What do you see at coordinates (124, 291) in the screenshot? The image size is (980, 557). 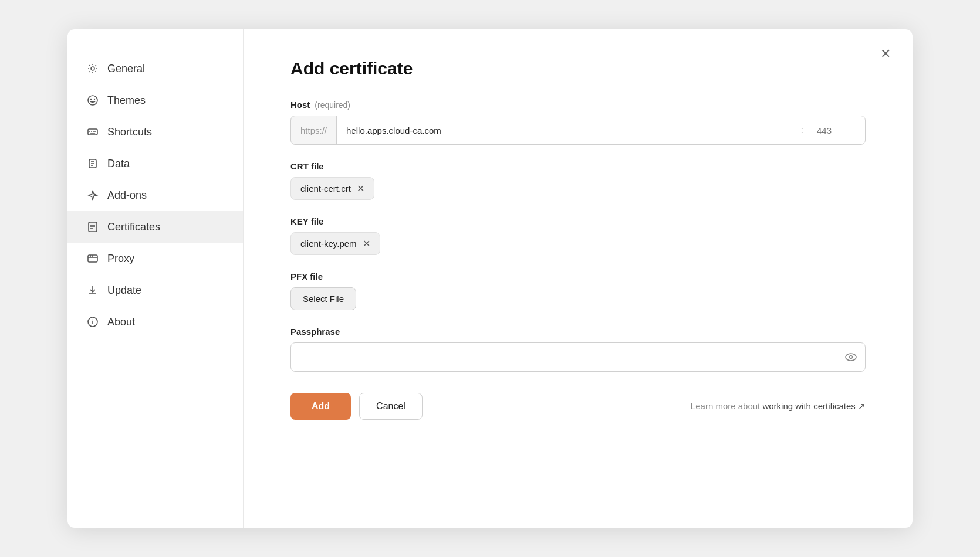 I see `sidebar-item-update-label: Update` at bounding box center [124, 291].